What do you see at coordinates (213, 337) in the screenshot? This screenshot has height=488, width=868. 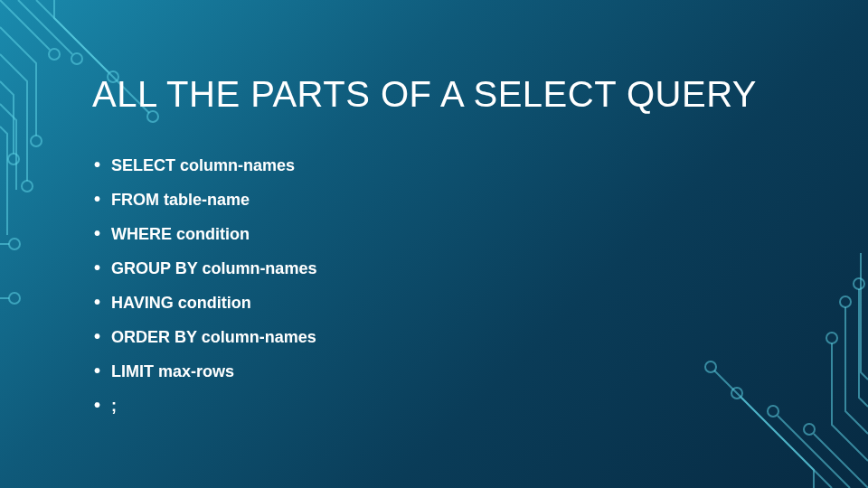 I see `bullet-text: ORDER BY column-names` at bounding box center [213, 337].